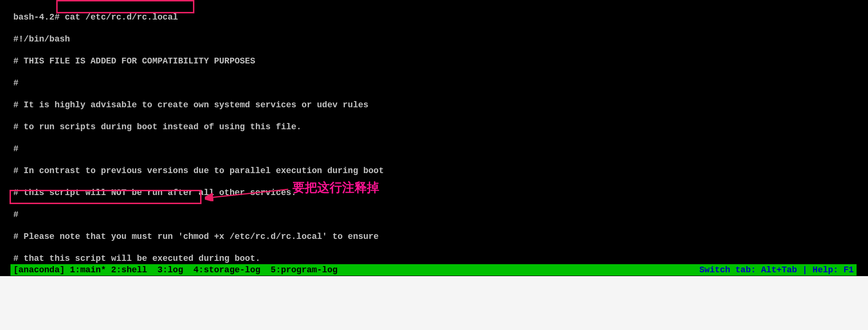 The width and height of the screenshot is (868, 330). What do you see at coordinates (441, 237) in the screenshot?
I see `output-line: # Please note that you must run 'chmod +…` at bounding box center [441, 237].